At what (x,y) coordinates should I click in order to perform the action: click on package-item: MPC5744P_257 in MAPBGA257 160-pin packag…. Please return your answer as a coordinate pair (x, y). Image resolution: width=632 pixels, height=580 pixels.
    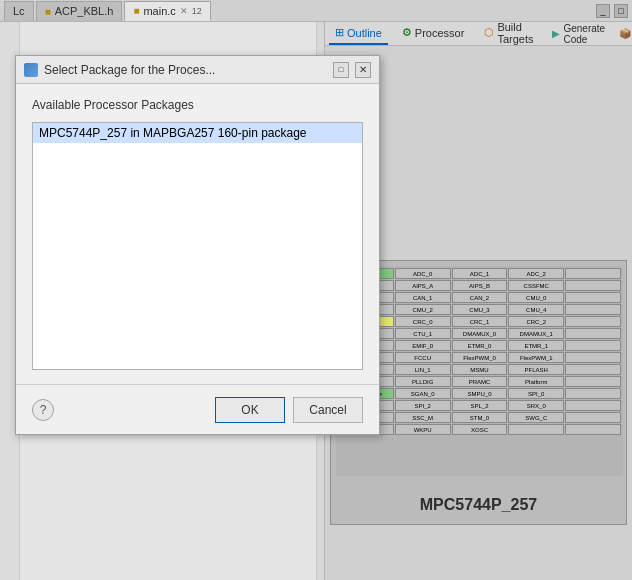
    Looking at the image, I should click on (198, 133).